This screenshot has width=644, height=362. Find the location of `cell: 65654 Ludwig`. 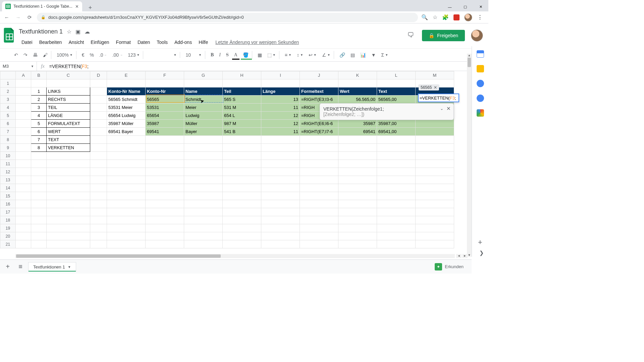

cell: 65654 Ludwig is located at coordinates (126, 116).